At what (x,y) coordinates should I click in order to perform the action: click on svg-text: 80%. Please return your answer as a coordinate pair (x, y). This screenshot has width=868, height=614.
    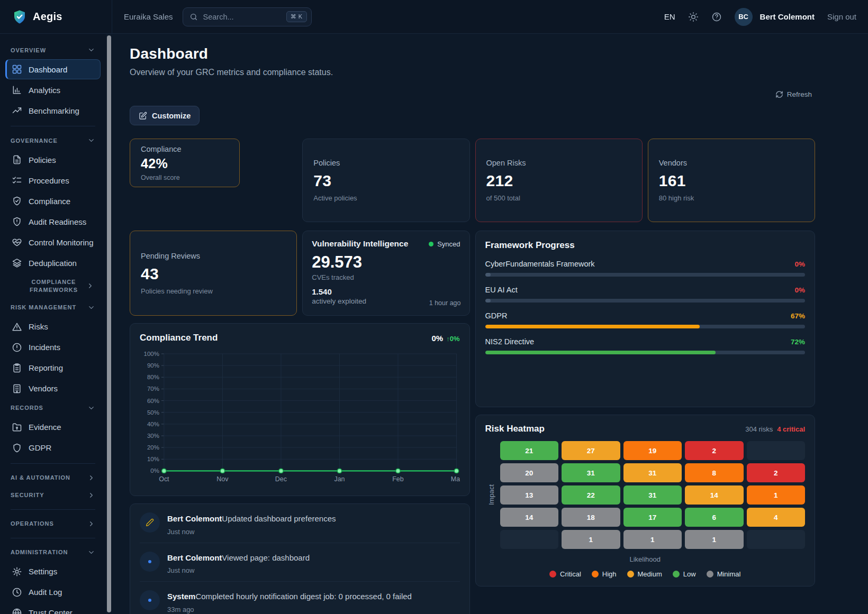
    Looking at the image, I should click on (153, 377).